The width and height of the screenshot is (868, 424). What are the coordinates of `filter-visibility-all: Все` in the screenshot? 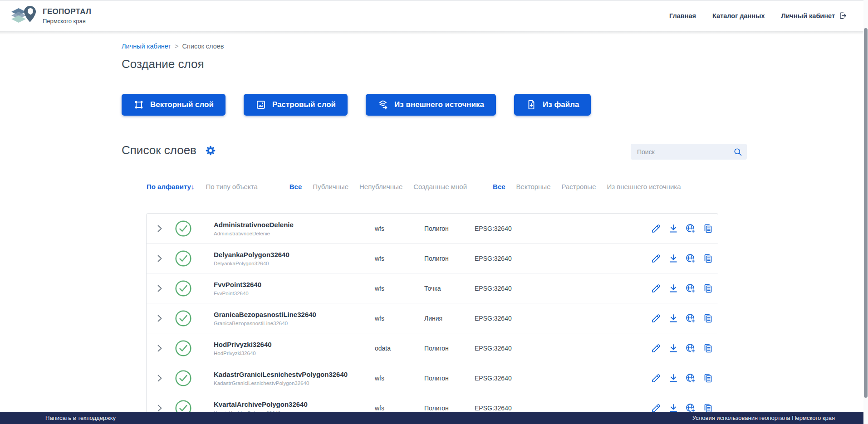 It's located at (296, 187).